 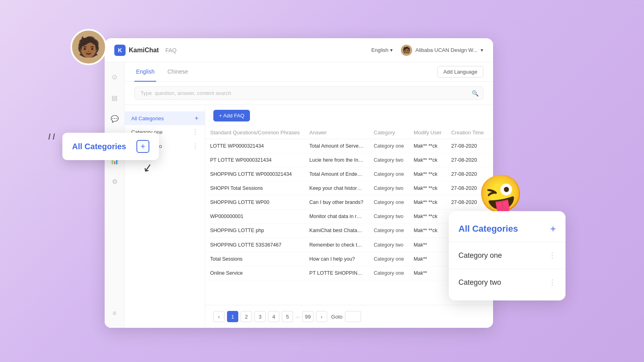 I want to click on page-2-button: 2, so click(x=246, y=317).